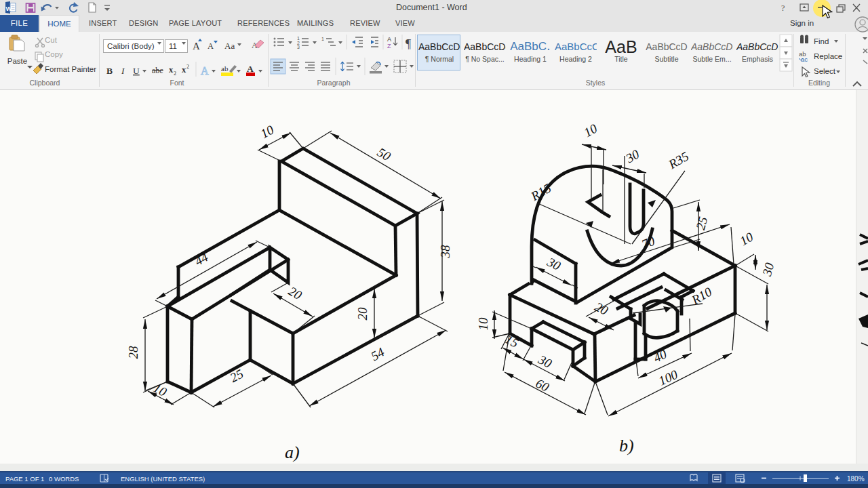 The height and width of the screenshot is (488, 868). Describe the element at coordinates (825, 71) in the screenshot. I see `svg-text: Select` at that location.